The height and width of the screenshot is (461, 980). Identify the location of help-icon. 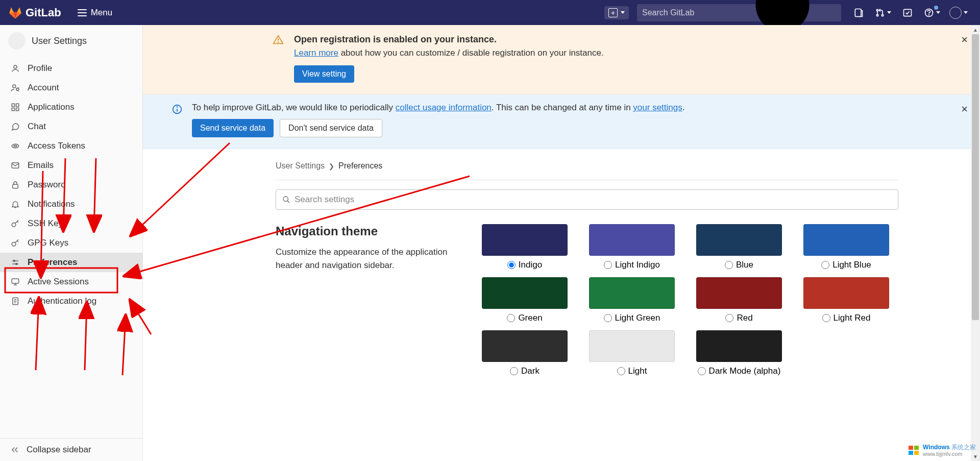
(932, 13).